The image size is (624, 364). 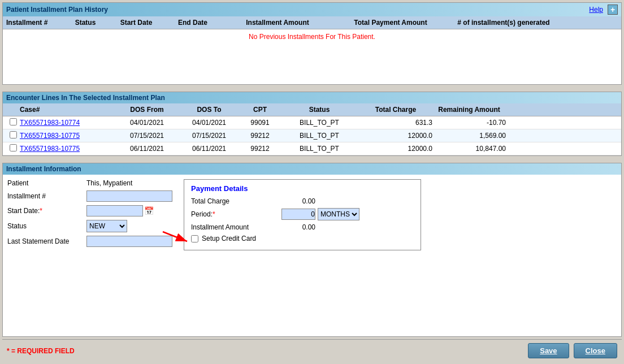 What do you see at coordinates (147, 123) in the screenshot?
I see `row-dos-from-1: 04/01/2021` at bounding box center [147, 123].